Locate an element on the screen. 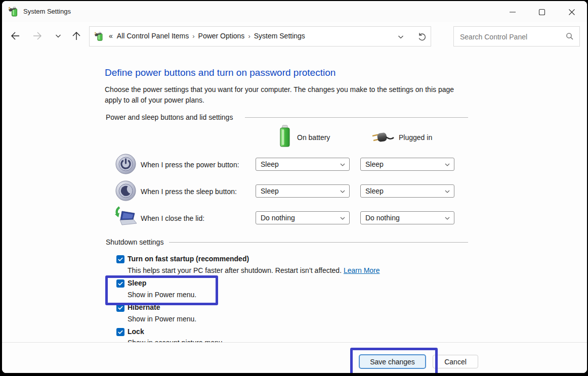 Image resolution: width=588 pixels, height=376 pixels. shutdown-section-heading: Shutdown settings is located at coordinates (135, 242).